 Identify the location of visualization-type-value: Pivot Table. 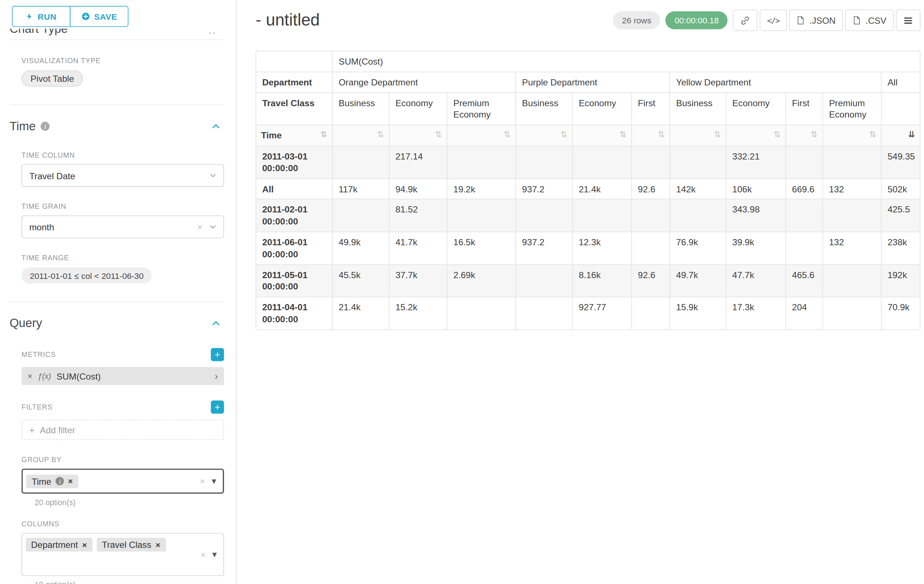
(52, 79).